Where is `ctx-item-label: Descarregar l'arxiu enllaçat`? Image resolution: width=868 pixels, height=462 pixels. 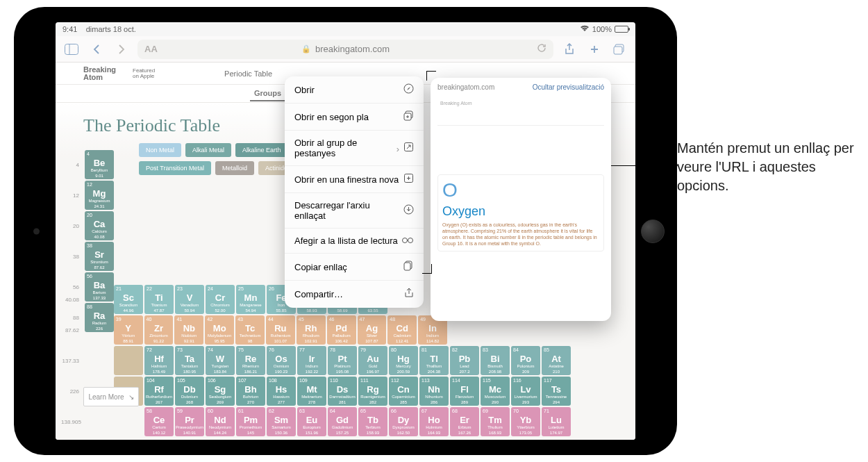
ctx-item-label: Descarregar l'arxiu enllaçat is located at coordinates (349, 211).